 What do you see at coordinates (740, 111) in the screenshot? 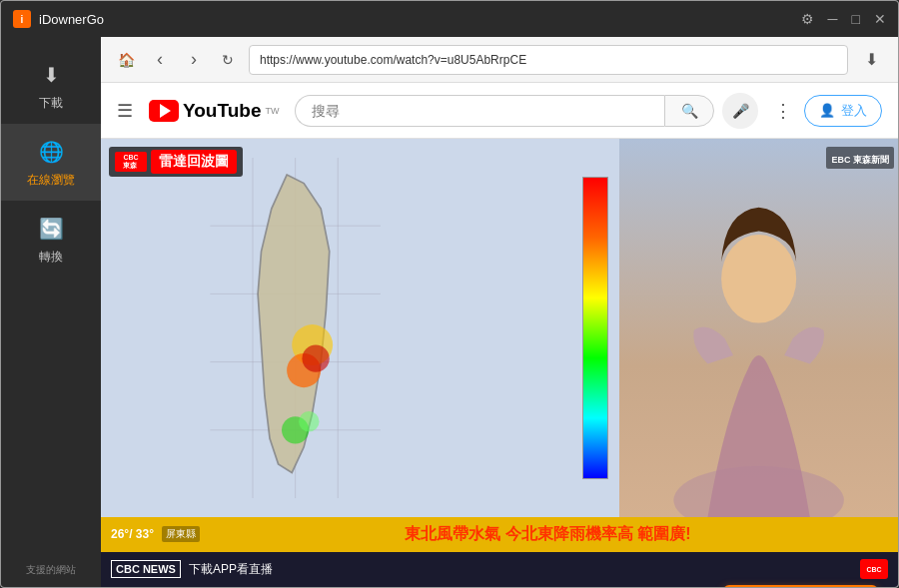
I see `youtube-voice-button: 🎤` at bounding box center [740, 111].